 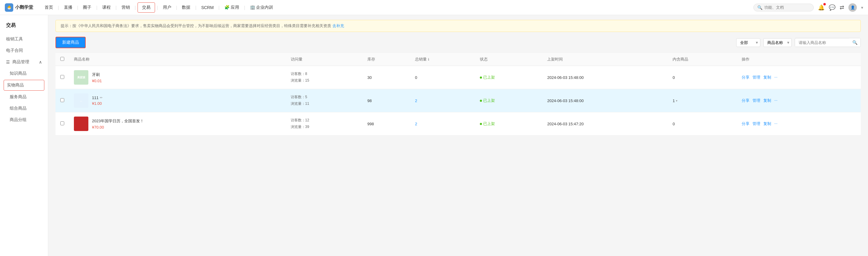 What do you see at coordinates (677, 101) in the screenshot?
I see `inner-dropdown-arrow: ▾` at bounding box center [677, 101].